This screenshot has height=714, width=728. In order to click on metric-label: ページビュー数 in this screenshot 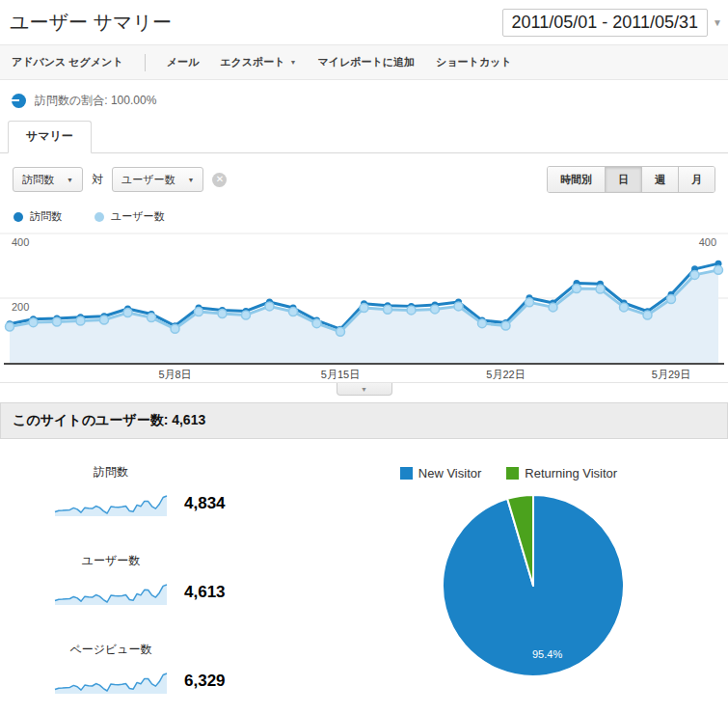, I will do `click(111, 650)`.